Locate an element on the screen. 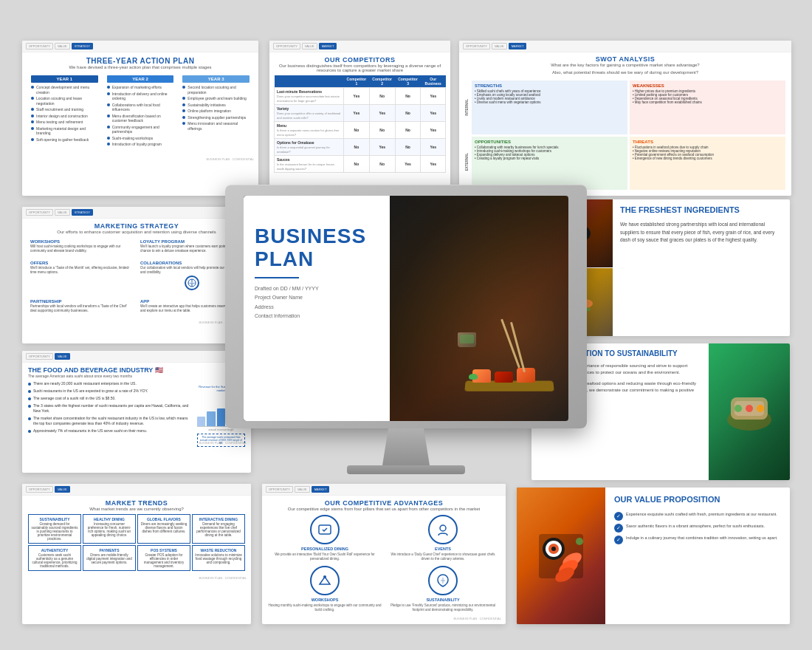  y3-item6: Menu innovation and seasonal offerings is located at coordinates (216, 126).